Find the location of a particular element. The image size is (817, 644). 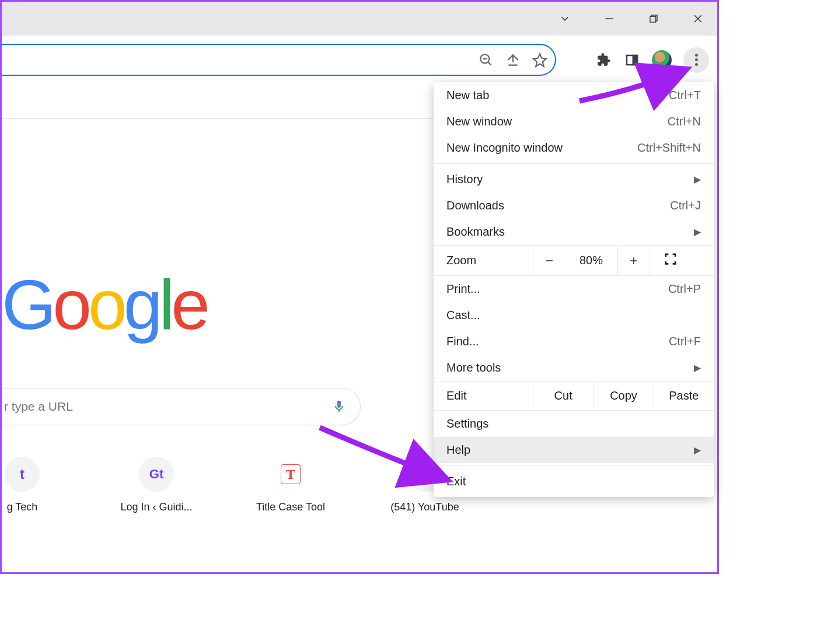

menu-label: Settings is located at coordinates (467, 424).